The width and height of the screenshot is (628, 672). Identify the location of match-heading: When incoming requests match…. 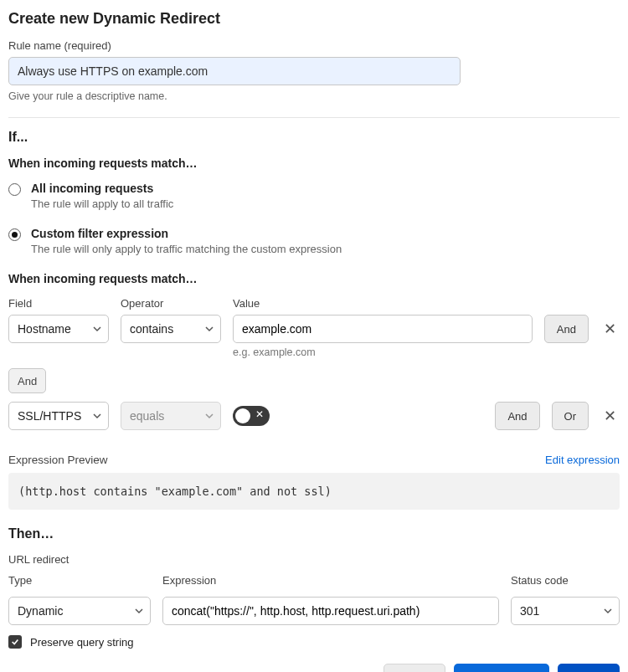
(314, 163).